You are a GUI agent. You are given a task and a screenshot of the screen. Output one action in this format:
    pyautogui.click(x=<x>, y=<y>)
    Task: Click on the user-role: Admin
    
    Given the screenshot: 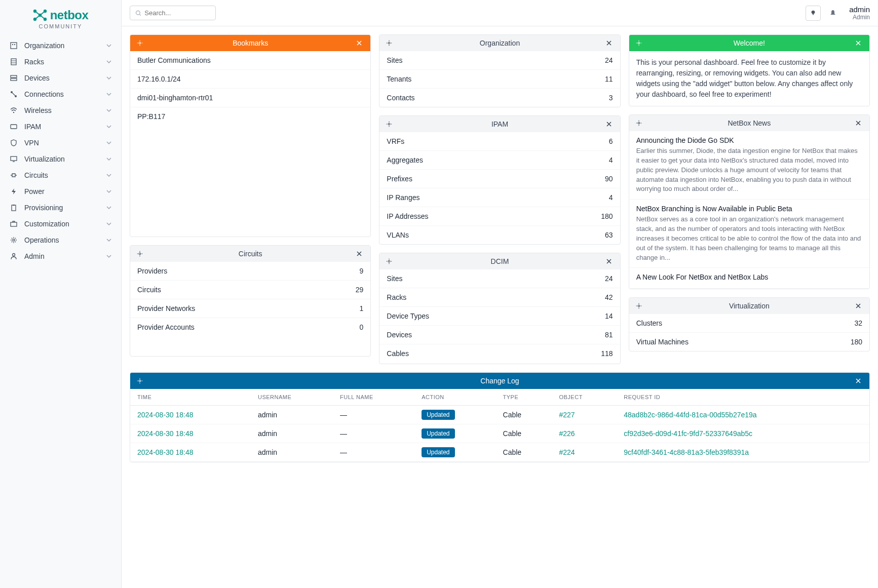 What is the action you would take?
    pyautogui.click(x=859, y=17)
    